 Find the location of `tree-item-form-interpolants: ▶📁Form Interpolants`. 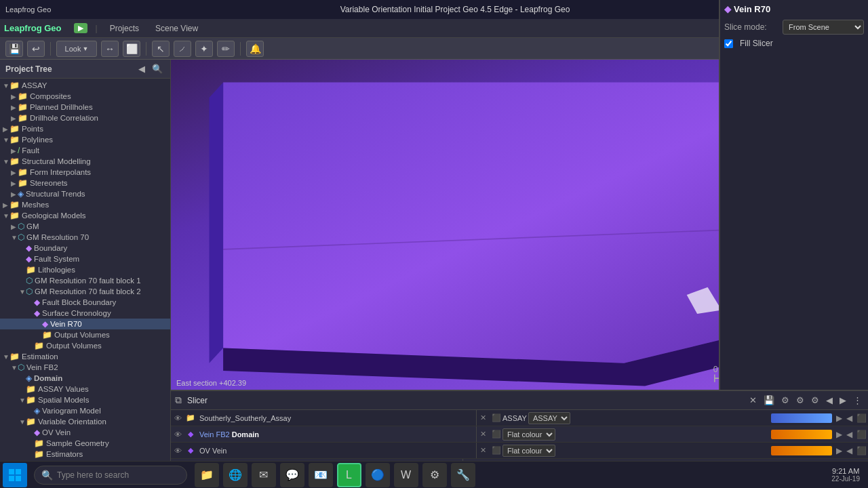

tree-item-form-interpolants: ▶📁Form Interpolants is located at coordinates (85, 172).